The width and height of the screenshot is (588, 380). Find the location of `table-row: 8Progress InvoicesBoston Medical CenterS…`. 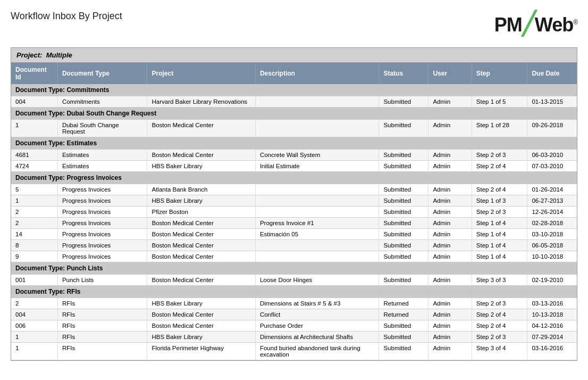

table-row: 8Progress InvoicesBoston Medical CenterS… is located at coordinates (294, 246).